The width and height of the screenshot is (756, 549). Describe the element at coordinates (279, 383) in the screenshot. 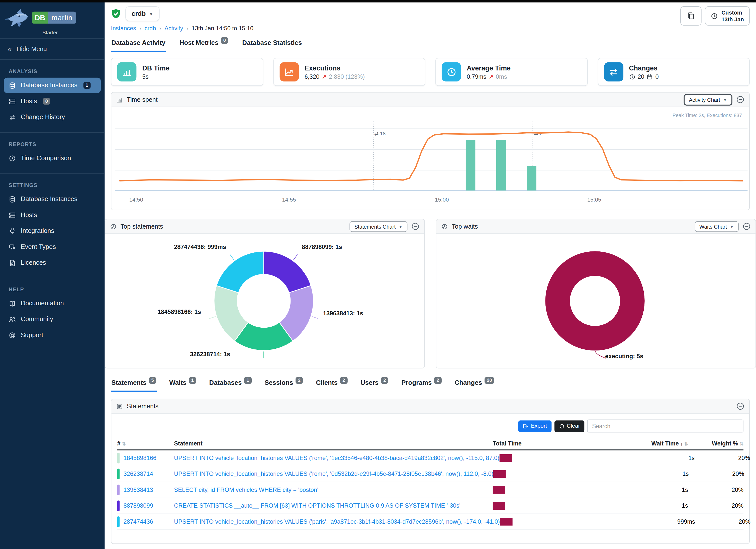

I see `tab-label: Sessions` at that location.